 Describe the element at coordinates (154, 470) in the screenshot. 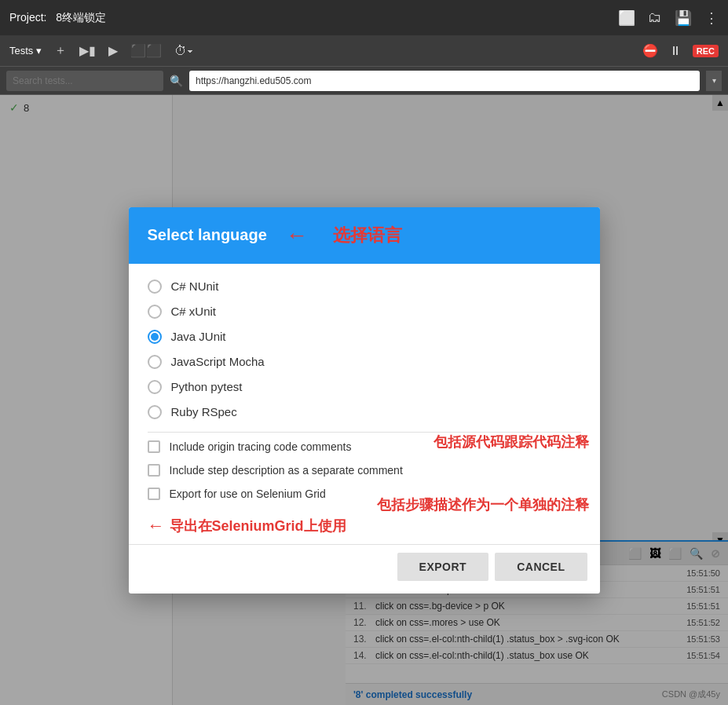

I see `checkbox-box-include_step` at that location.